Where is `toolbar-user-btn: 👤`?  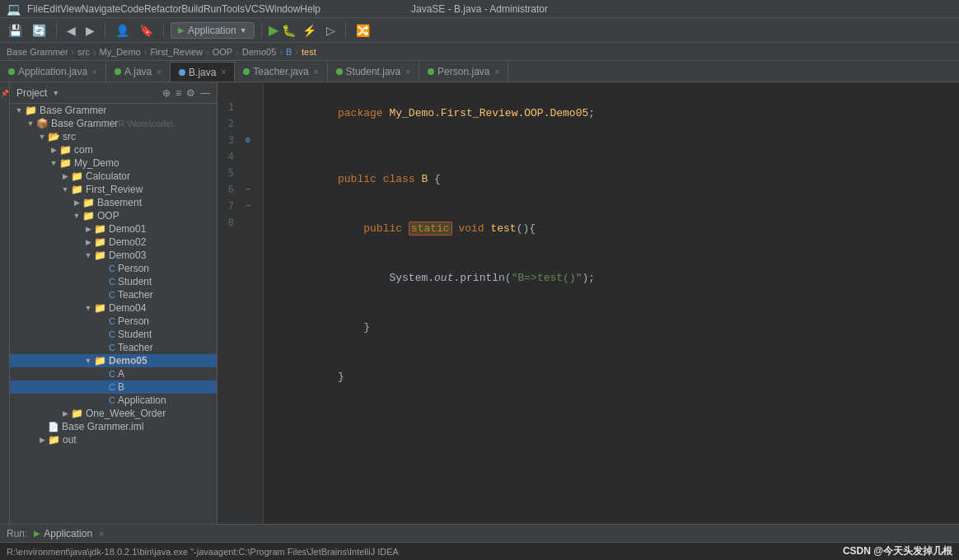 toolbar-user-btn: 👤 is located at coordinates (122, 30).